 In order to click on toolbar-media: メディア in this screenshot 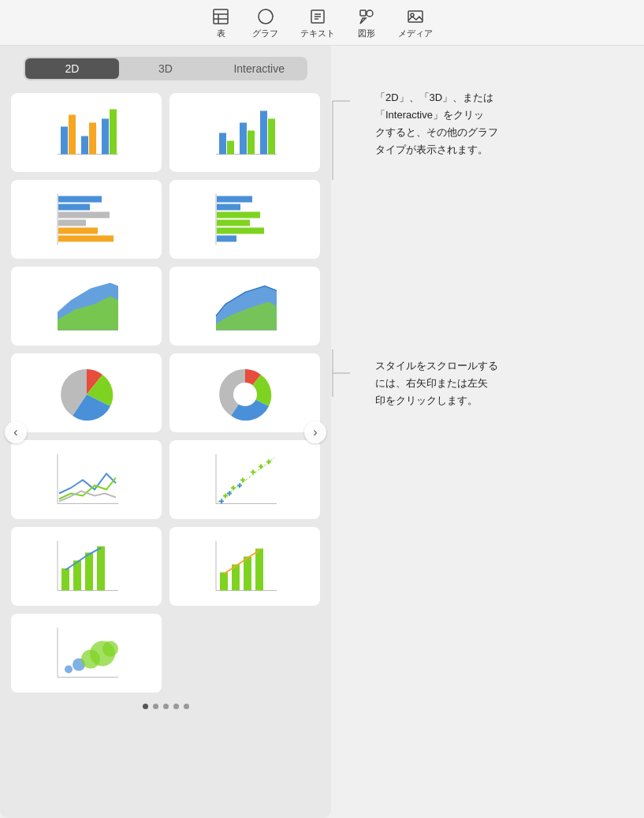, I will do `click(415, 24)`.